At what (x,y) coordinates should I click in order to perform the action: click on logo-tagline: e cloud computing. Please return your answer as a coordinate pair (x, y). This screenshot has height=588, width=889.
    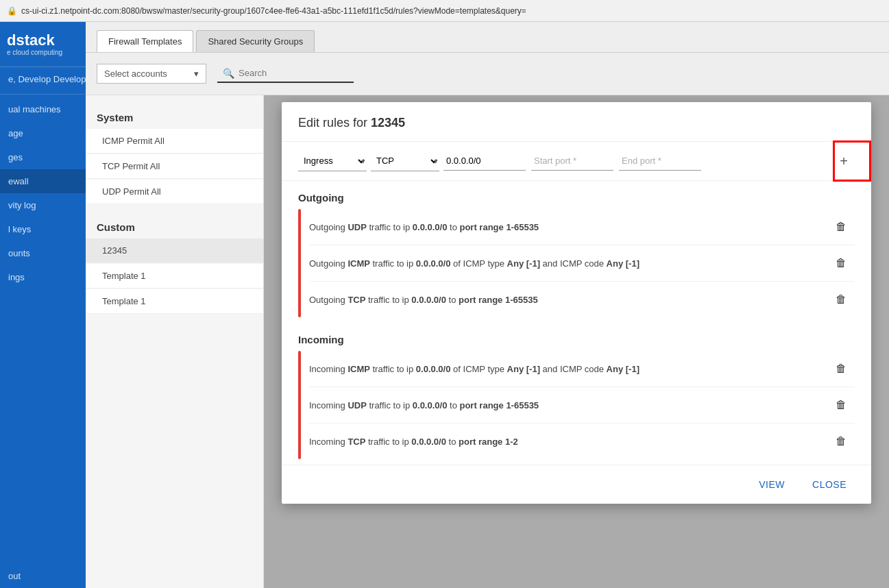
    Looking at the image, I should click on (42, 52).